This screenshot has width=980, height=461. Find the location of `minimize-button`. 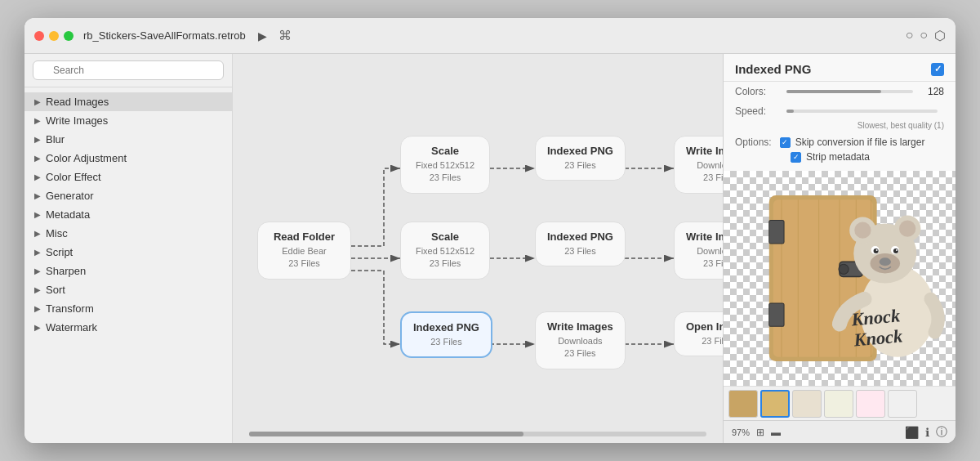

minimize-button is located at coordinates (54, 36).